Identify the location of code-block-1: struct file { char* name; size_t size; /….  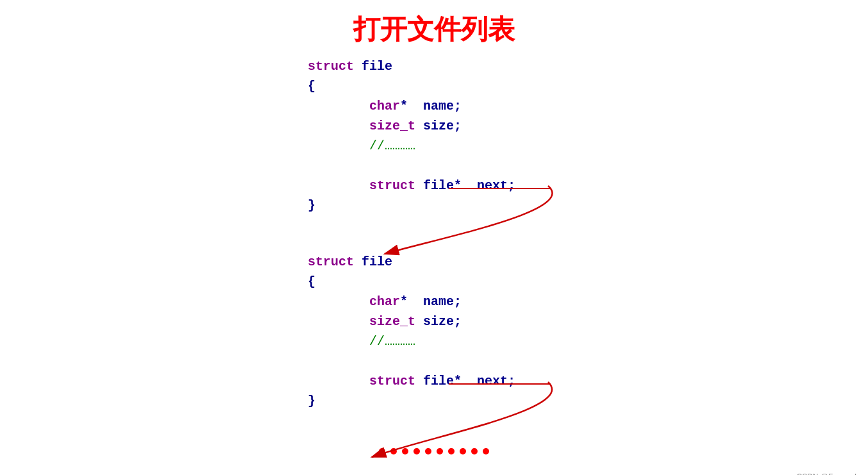
(412, 136).